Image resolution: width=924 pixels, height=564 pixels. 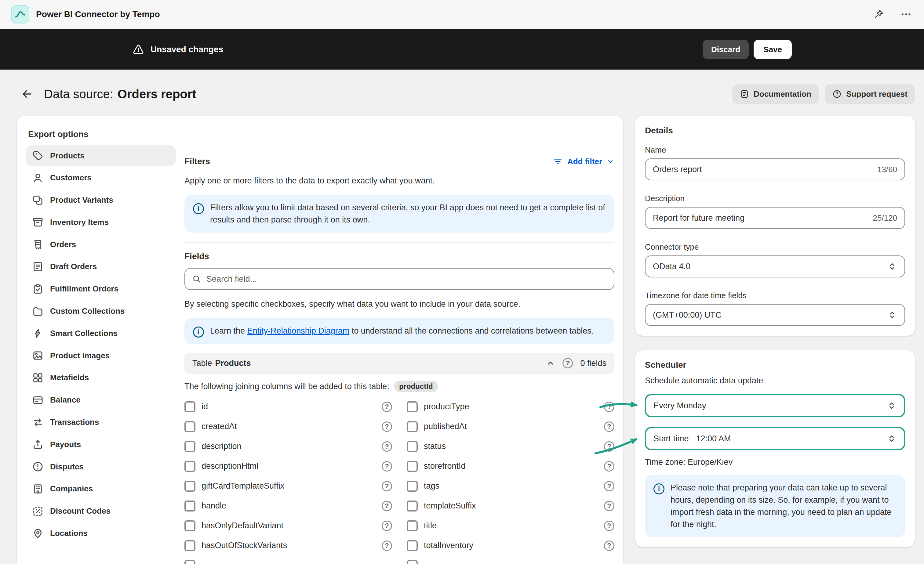 What do you see at coordinates (100, 355) in the screenshot?
I see `sidebar-item-product-images: Product Images` at bounding box center [100, 355].